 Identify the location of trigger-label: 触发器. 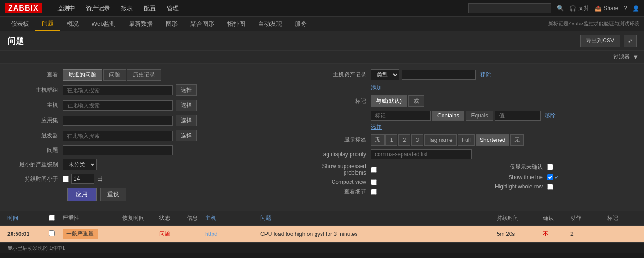
(35, 135).